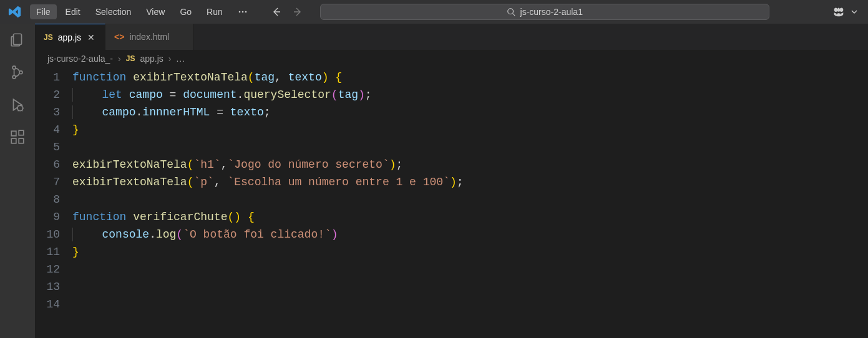 This screenshot has height=338, width=868. I want to click on code-line: 6exibirTextoNaTela(`h1`,`Jogo do número …, so click(452, 165).